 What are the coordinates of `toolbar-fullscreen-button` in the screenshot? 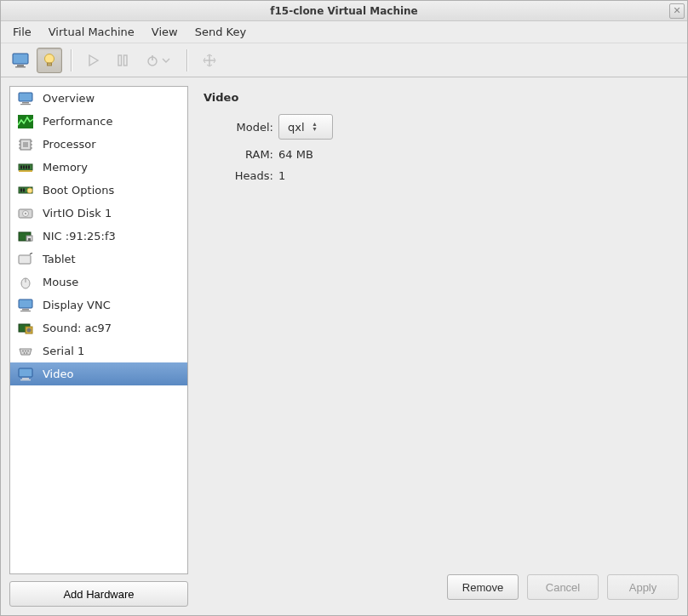 It's located at (209, 60).